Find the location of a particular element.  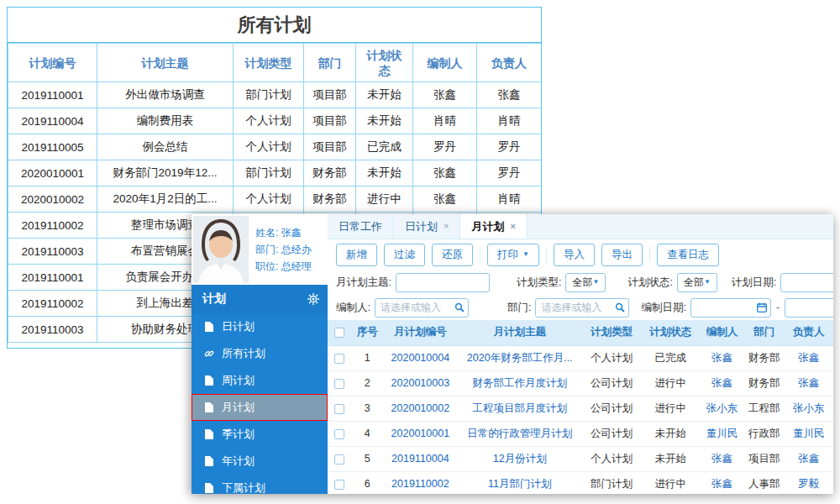

sidebar-item-all-plans: 所有计划 is located at coordinates (260, 354).